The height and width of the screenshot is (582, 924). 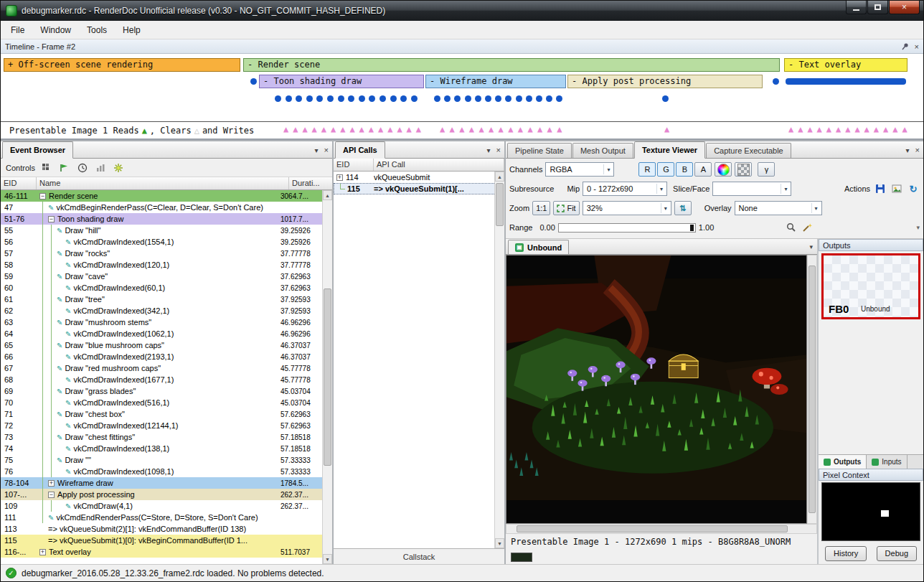 I want to click on minimize-button, so click(x=857, y=7).